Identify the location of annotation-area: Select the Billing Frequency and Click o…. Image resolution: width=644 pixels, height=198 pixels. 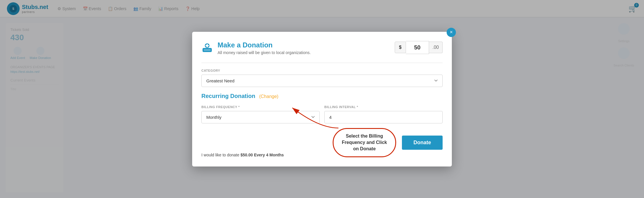
(388, 142).